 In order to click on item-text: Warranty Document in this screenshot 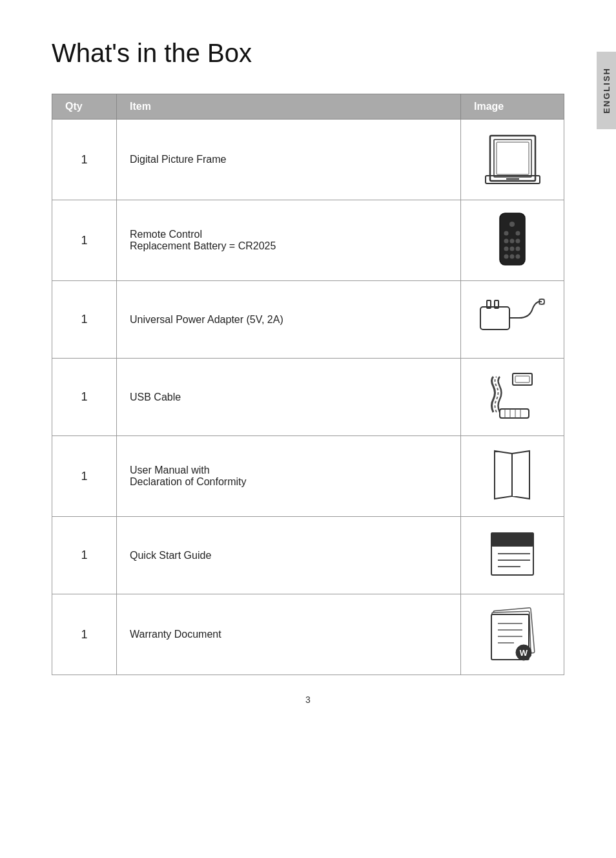, I will do `click(176, 634)`.